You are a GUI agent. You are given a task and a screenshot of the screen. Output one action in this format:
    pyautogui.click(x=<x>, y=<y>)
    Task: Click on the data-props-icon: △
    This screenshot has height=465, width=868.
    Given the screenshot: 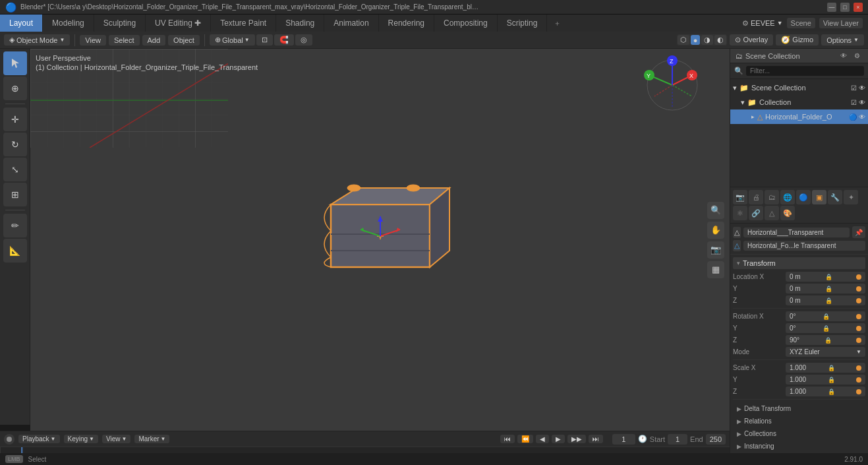 What is the action you would take?
    pyautogui.click(x=772, y=213)
    